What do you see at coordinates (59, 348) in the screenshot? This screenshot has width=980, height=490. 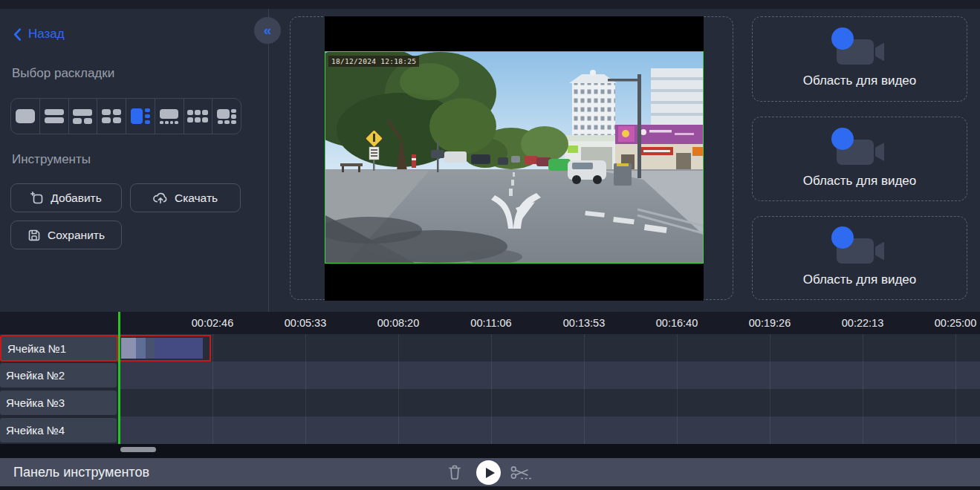 I see `timeline-row-label-1: Ячейка №1` at bounding box center [59, 348].